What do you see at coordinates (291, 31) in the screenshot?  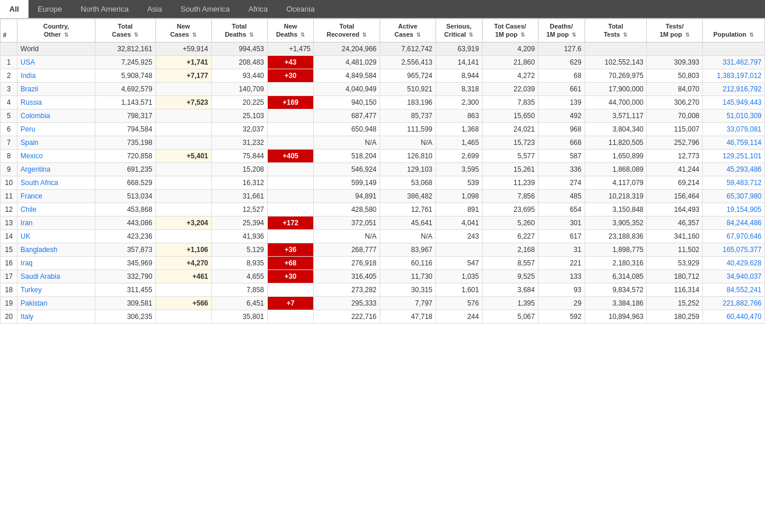 I see `col-header-new-deaths: NewDeaths ⇅` at bounding box center [291, 31].